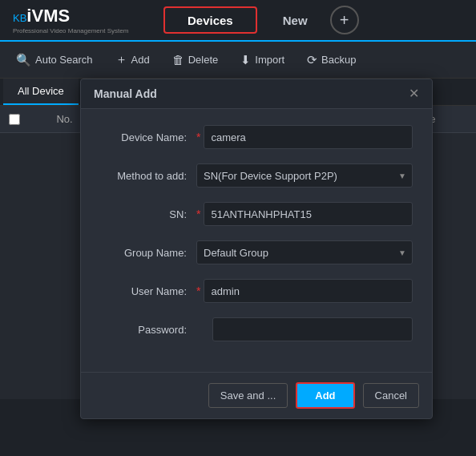 Image resolution: width=476 pixels, height=456 pixels. What do you see at coordinates (196, 59) in the screenshot?
I see `delete-button: 🗑 Delete` at bounding box center [196, 59].